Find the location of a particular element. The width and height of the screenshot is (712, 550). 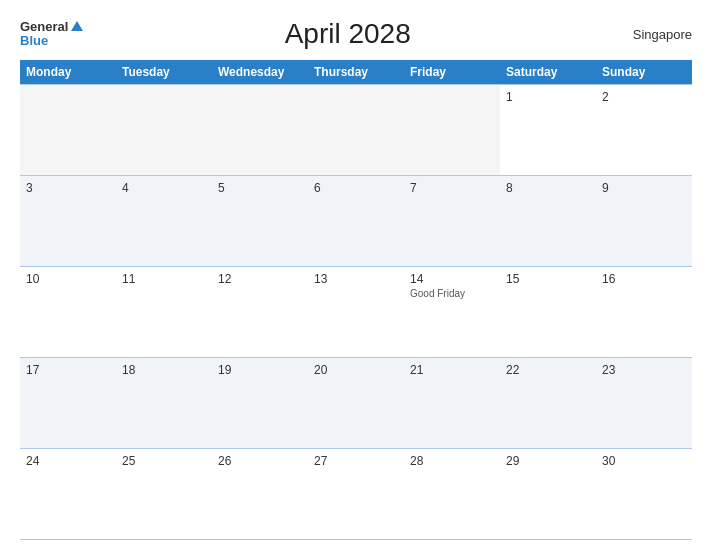

calendar-title: April 2028 is located at coordinates (348, 34).